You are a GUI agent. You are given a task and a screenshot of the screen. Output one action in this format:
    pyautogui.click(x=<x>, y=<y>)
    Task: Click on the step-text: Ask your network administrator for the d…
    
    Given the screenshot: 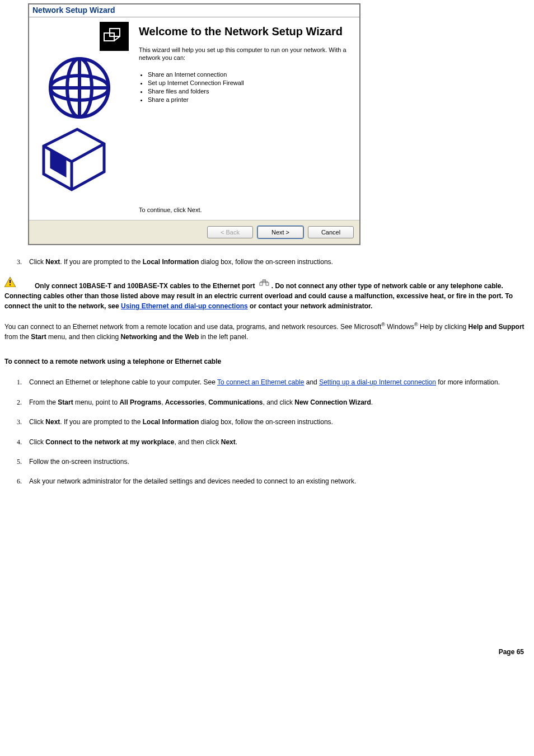 What is the action you would take?
    pyautogui.click(x=280, y=481)
    